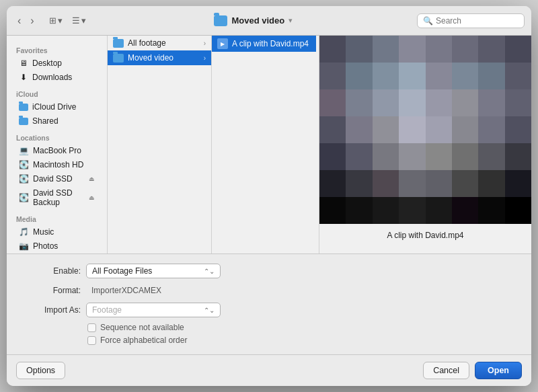 Image resolution: width=538 pixels, height=392 pixels. Describe the element at coordinates (209, 311) in the screenshot. I see `import-as-arrow-icon: ⌃⌄` at that location.